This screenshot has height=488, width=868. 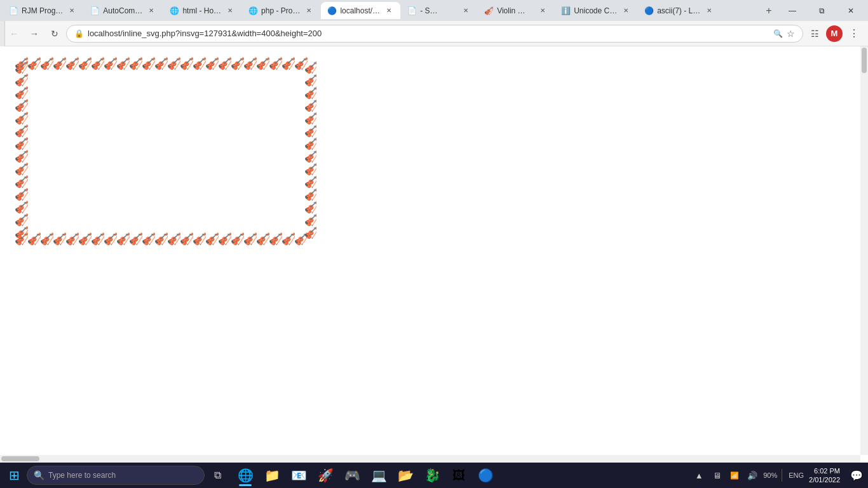 What do you see at coordinates (245, 475) in the screenshot?
I see `taskbar-app-edge: 🌐` at bounding box center [245, 475].